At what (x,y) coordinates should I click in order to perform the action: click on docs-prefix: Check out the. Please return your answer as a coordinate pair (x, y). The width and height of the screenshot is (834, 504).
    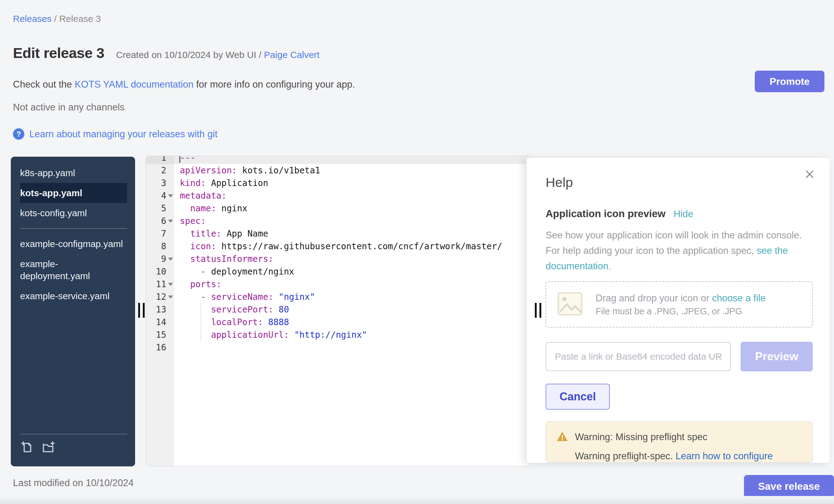
    Looking at the image, I should click on (44, 84).